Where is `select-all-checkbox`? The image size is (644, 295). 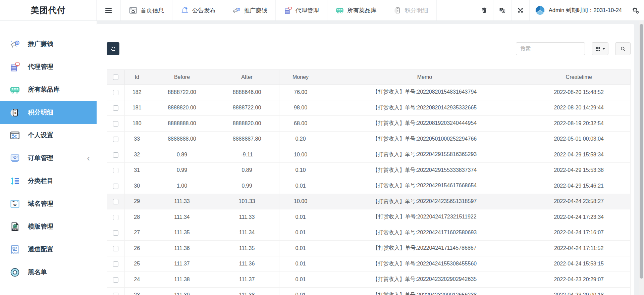 select-all-checkbox is located at coordinates (116, 77).